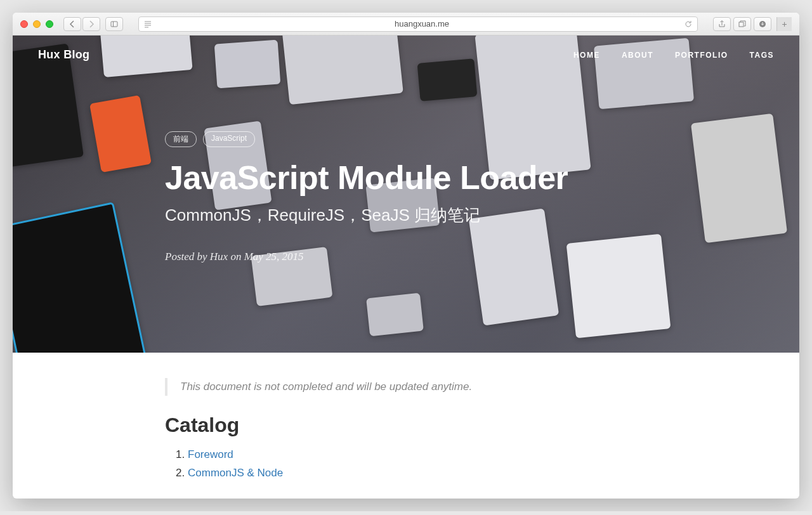 This screenshot has width=812, height=515. What do you see at coordinates (37, 24) in the screenshot?
I see `minimize-window-button` at bounding box center [37, 24].